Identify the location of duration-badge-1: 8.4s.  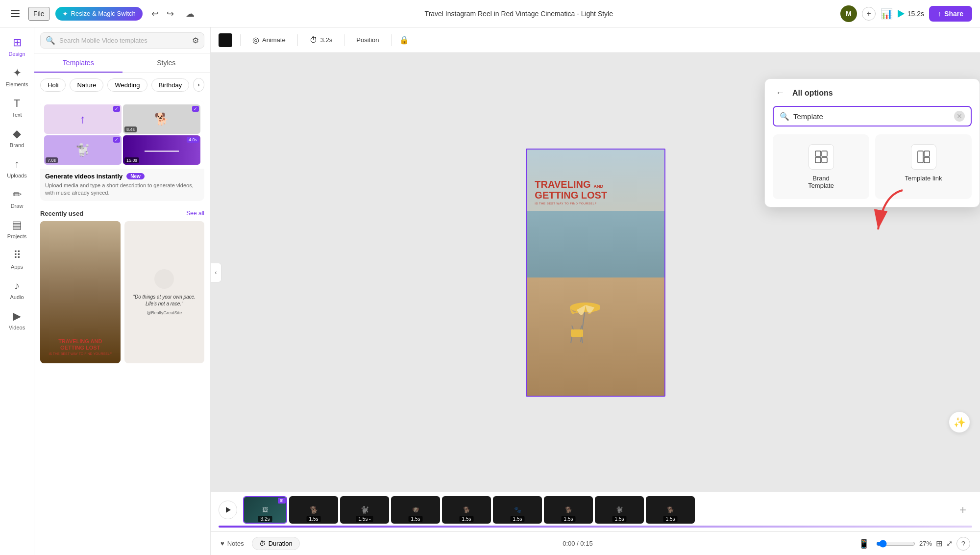
(130, 129).